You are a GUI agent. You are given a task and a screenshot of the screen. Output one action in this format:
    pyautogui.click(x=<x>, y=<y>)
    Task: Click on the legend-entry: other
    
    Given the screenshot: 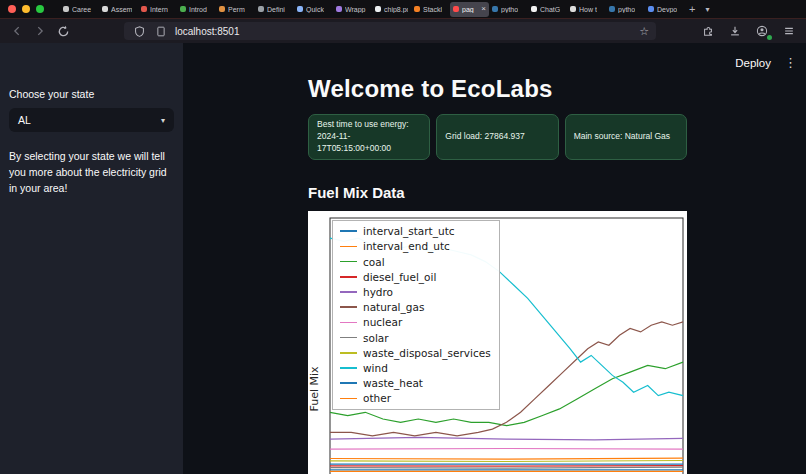 What is the action you would take?
    pyautogui.click(x=416, y=398)
    